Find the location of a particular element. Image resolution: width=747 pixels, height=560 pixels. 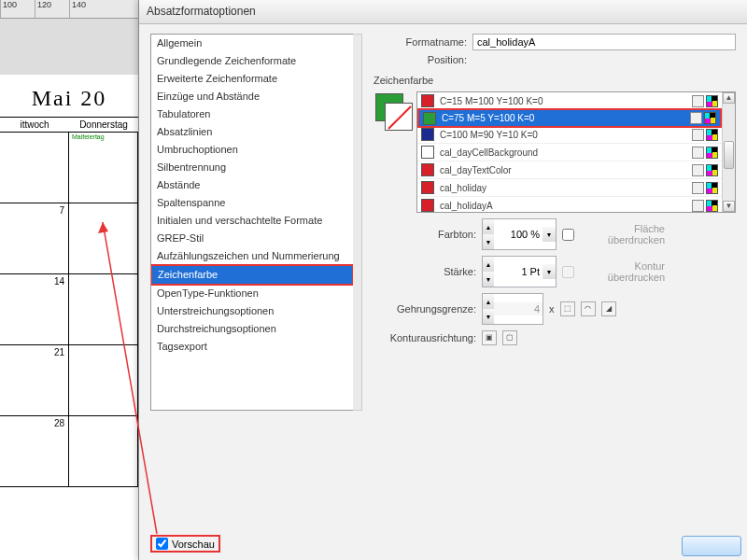

ok-button is located at coordinates (712, 546).